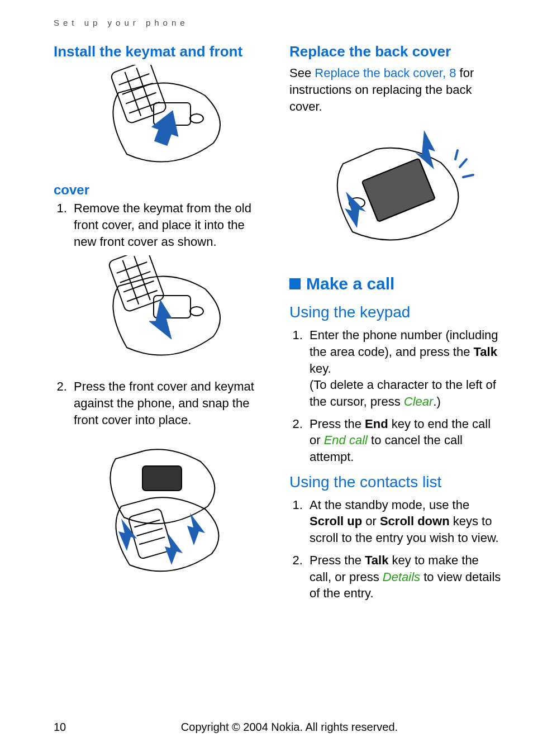  I want to click on key-scroll-down: Scroll down, so click(415, 521).